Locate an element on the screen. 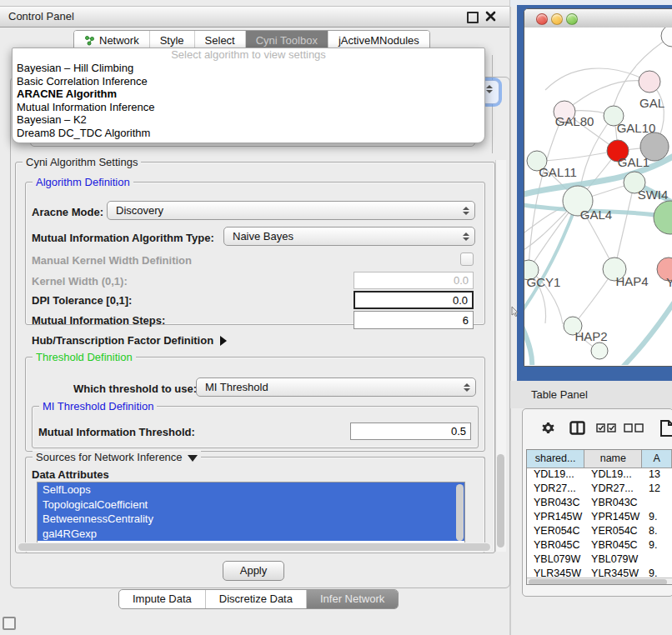 This screenshot has width=672, height=635. mi-threshold-label: Mutual Information Threshold: is located at coordinates (117, 432).